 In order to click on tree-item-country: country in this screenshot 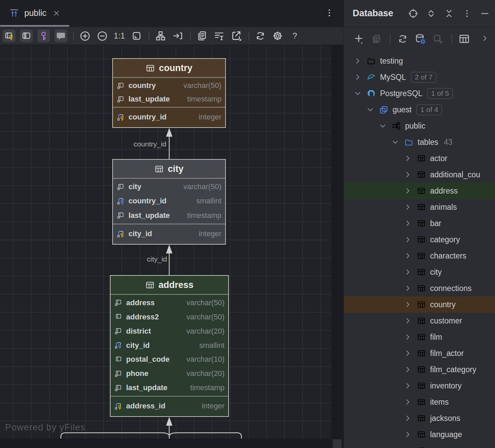, I will do `click(419, 305)`.